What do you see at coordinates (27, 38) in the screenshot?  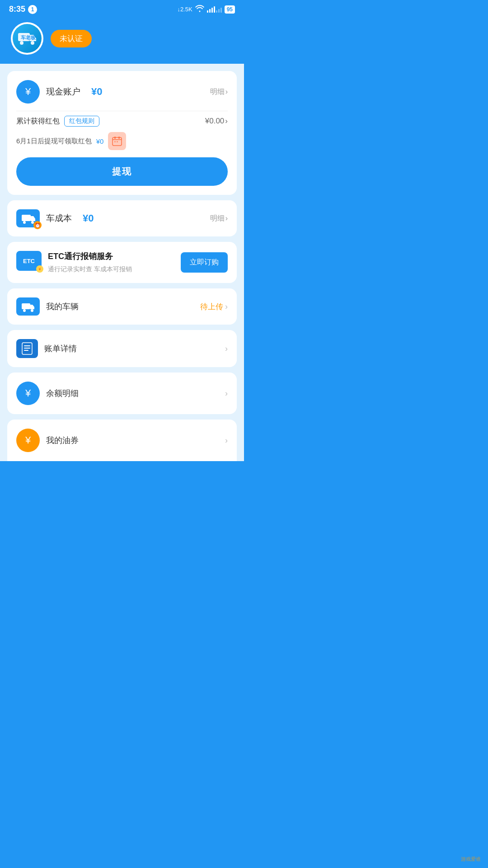 I see `app-logo: 车老板` at bounding box center [27, 38].